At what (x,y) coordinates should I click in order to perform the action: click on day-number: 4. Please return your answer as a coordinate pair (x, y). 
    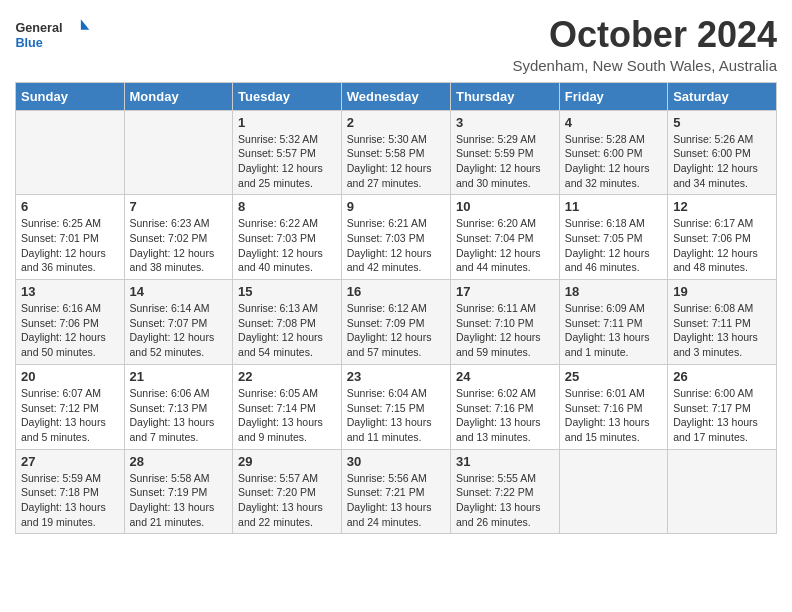
    Looking at the image, I should click on (614, 122).